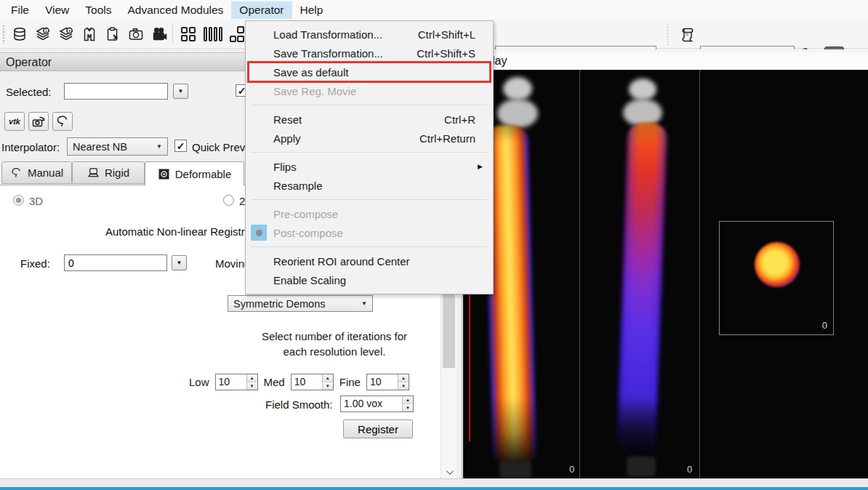  I want to click on layout-grid-2x2-icon, so click(188, 34).